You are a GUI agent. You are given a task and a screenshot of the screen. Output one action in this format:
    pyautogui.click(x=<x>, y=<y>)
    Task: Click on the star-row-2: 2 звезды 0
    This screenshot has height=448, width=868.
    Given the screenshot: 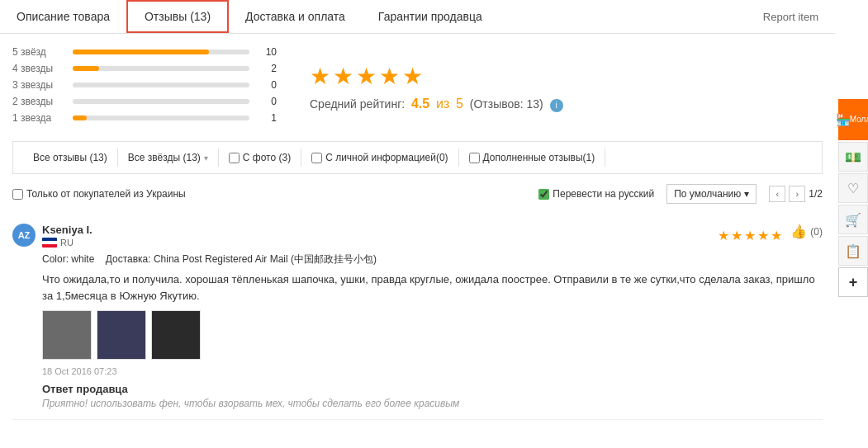 What is the action you would take?
    pyautogui.click(x=145, y=101)
    